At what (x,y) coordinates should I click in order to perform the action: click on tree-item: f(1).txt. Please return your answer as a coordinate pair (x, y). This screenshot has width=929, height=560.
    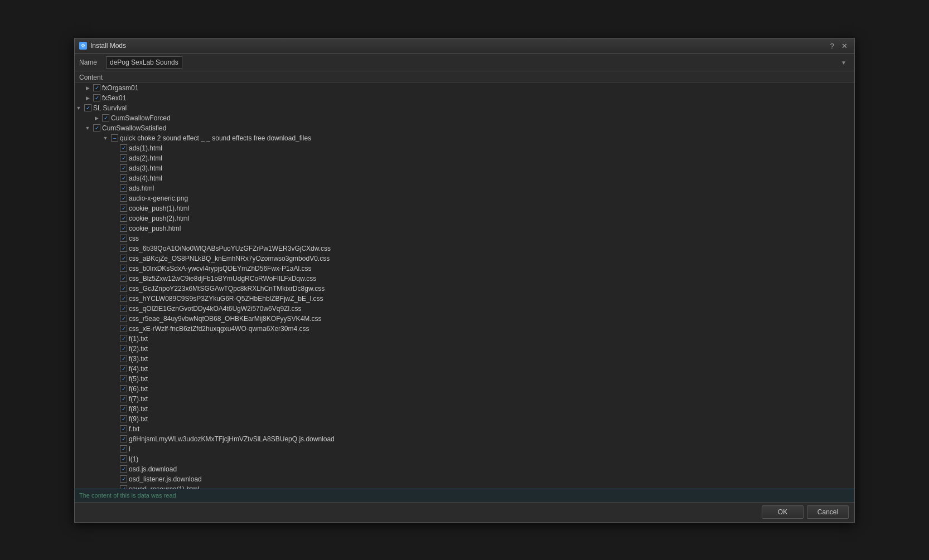
    Looking at the image, I should click on (464, 339).